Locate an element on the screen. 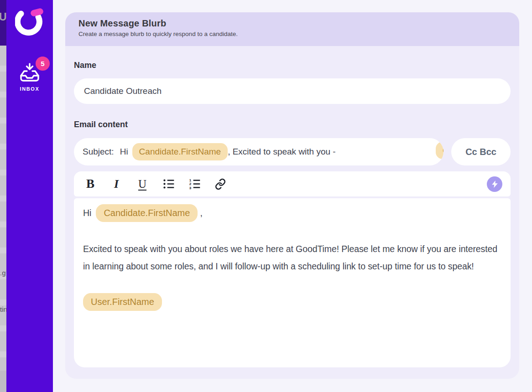 The height and width of the screenshot is (392, 532). subject-row: Subject: Hi Candidate.FirstName , Excite… is located at coordinates (292, 152).